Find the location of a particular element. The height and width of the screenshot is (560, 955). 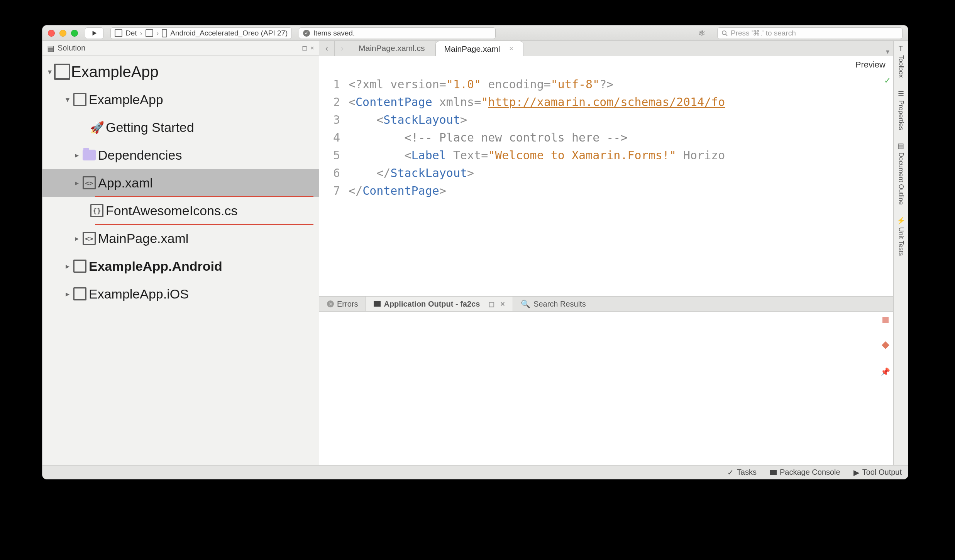

nav-forward-button: › is located at coordinates (342, 49).